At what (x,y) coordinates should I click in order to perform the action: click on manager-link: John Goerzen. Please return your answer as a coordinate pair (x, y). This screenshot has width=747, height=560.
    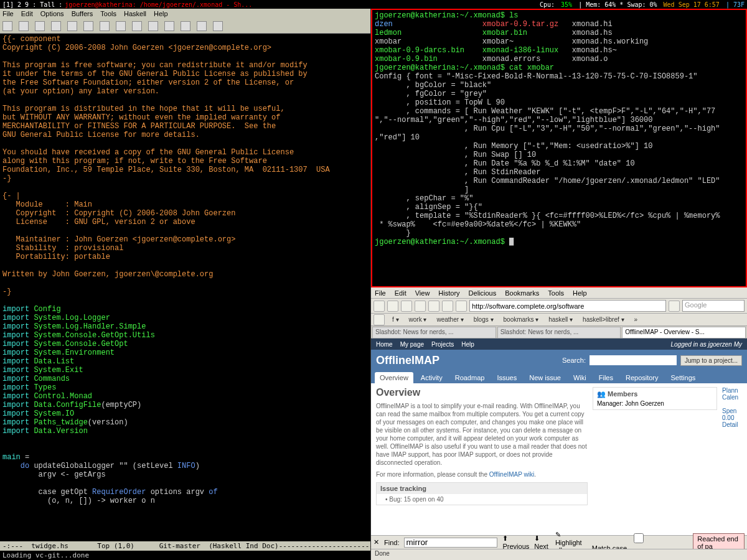
    Looking at the image, I should click on (645, 403).